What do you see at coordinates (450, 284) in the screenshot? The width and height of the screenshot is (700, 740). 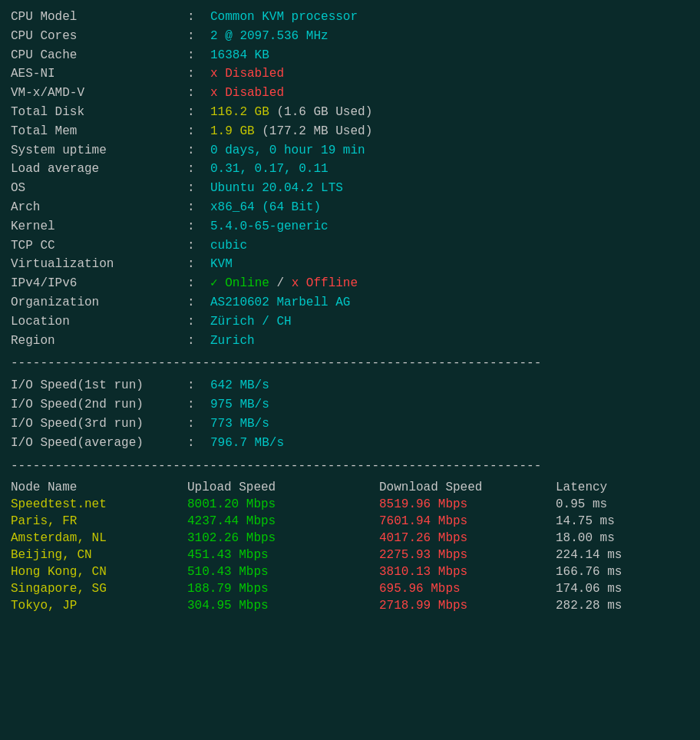 I see `ipv4-value: ✓ Online / x Offline` at bounding box center [450, 284].